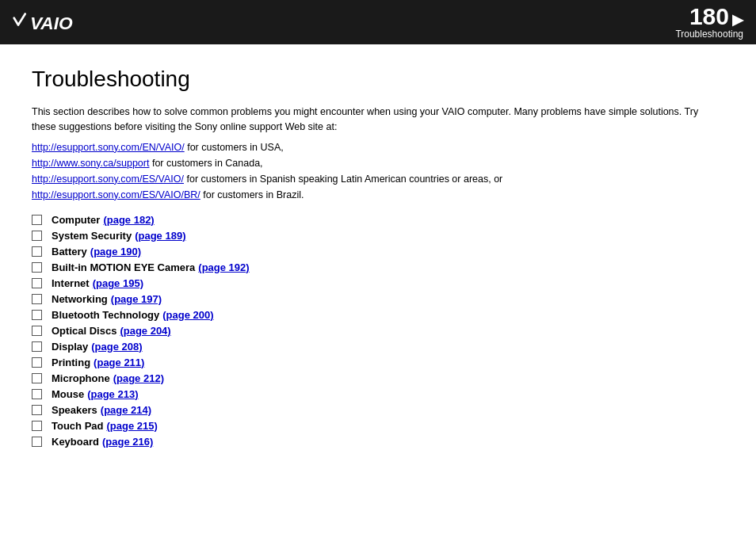 This screenshot has width=756, height=534. I want to click on link-es-vaio: http://esupport.sony.com/ES/VAIO/, so click(108, 179).